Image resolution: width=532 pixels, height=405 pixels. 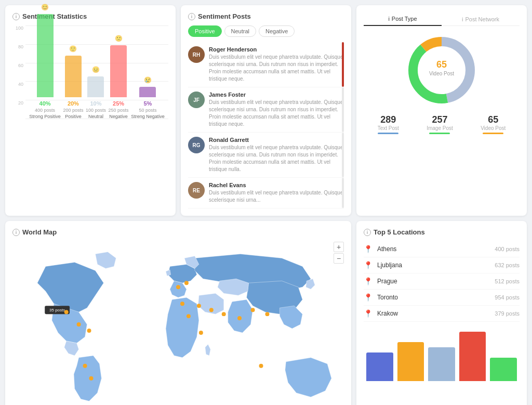 I want to click on donut-chart: 65 Video Post, so click(x=442, y=70).